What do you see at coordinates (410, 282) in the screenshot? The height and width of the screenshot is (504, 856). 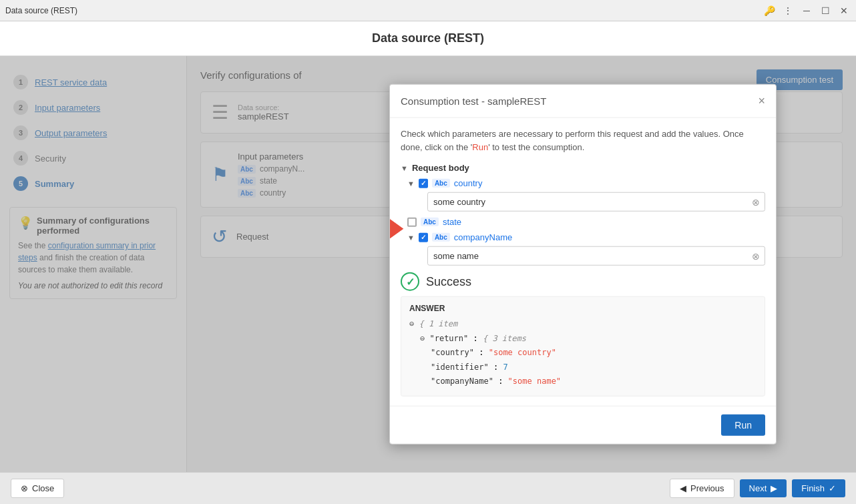 I see `success-icon: ✓` at bounding box center [410, 282].